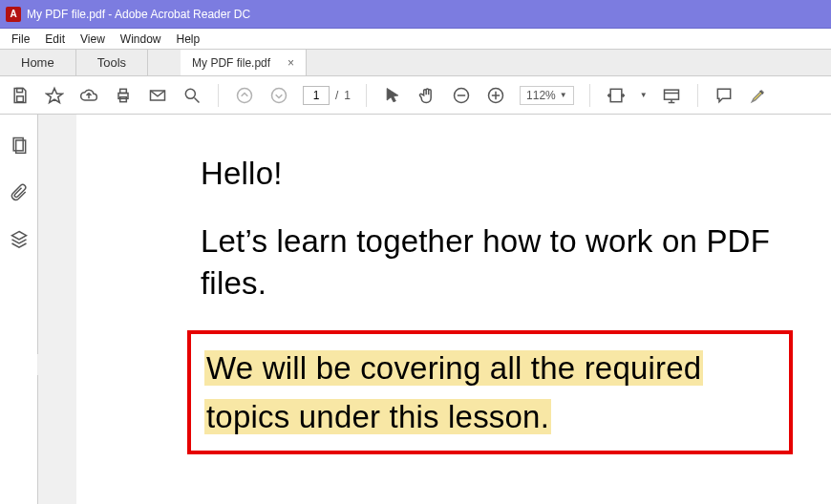 Image resolution: width=831 pixels, height=504 pixels. Describe the element at coordinates (496, 95) in the screenshot. I see `zoom-in-icon` at that location.